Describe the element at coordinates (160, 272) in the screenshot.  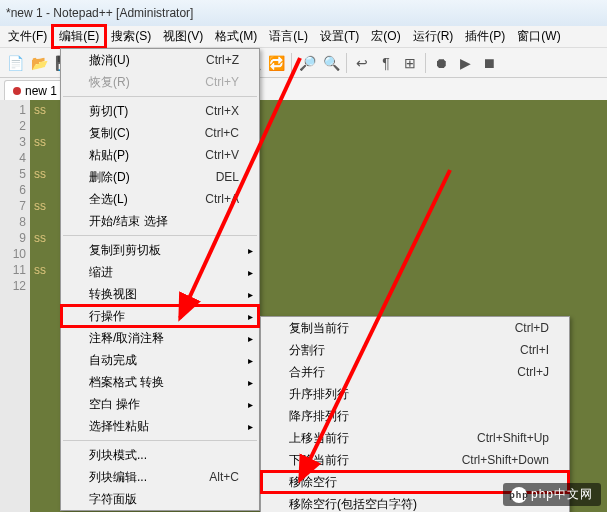
I see `menu-item: 缩进▸` at that location.